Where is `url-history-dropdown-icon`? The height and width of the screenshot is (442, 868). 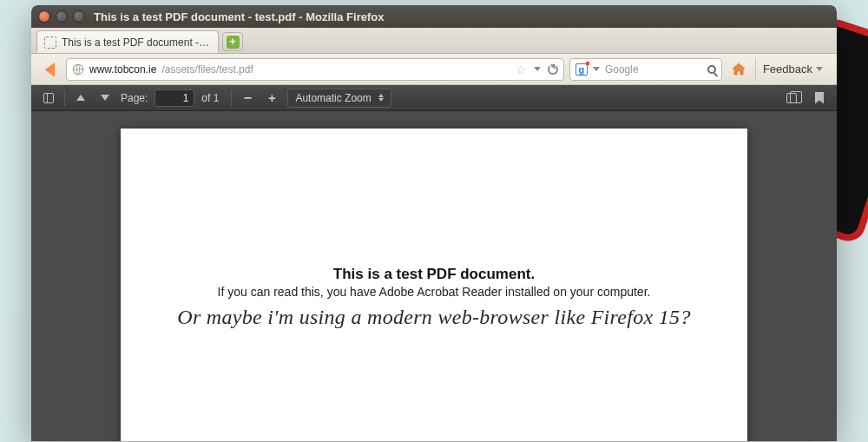 url-history-dropdown-icon is located at coordinates (537, 69).